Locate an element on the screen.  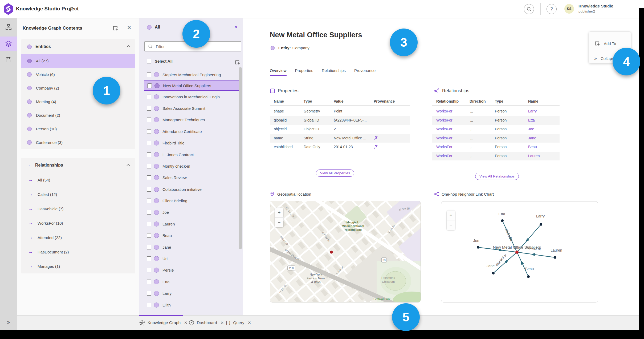
zoom-out-button: − is located at coordinates (279, 223).